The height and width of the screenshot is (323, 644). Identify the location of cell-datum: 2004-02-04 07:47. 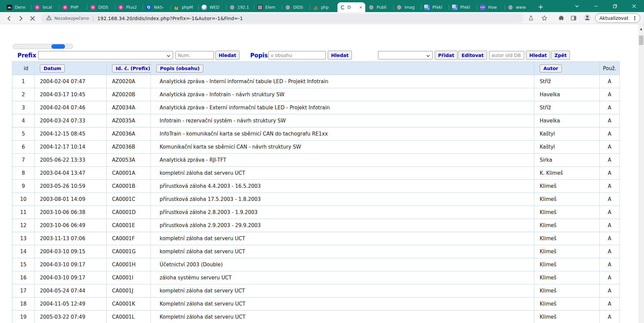
(70, 82).